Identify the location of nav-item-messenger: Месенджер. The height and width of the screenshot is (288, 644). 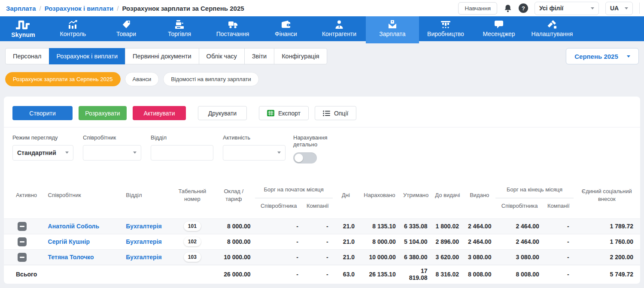
(499, 29).